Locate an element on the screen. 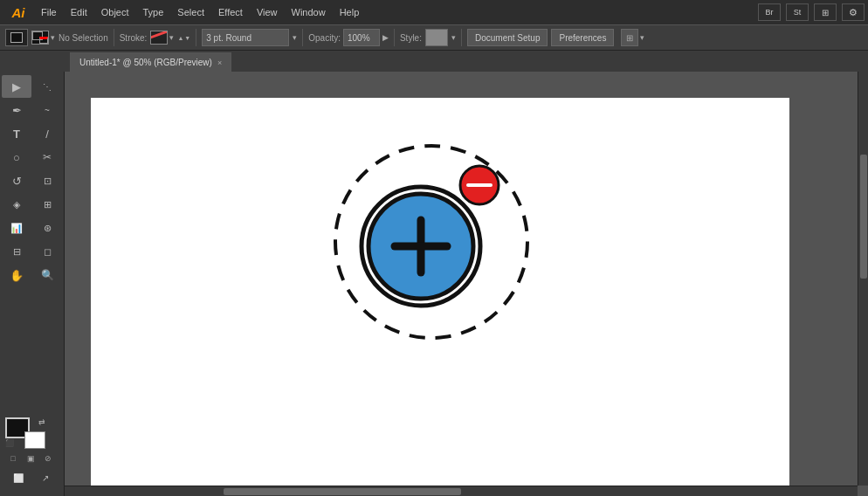  style-swatch is located at coordinates (437, 38).